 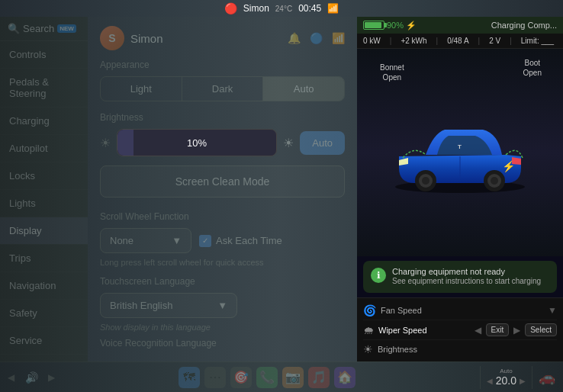 What do you see at coordinates (460, 349) in the screenshot?
I see `brightness-row-bottom: ☀ Brightness` at bounding box center [460, 349].